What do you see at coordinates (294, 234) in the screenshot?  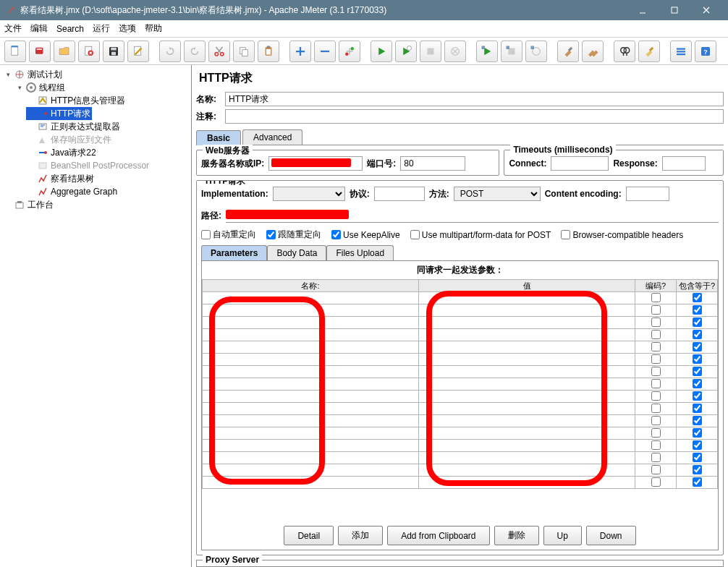 I see `chk-followredirect: 跟随重定向` at bounding box center [294, 234].